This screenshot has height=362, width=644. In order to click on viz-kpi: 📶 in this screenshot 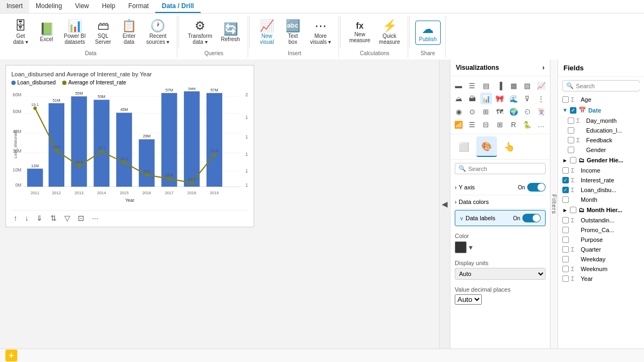, I will do `click(459, 124)`.